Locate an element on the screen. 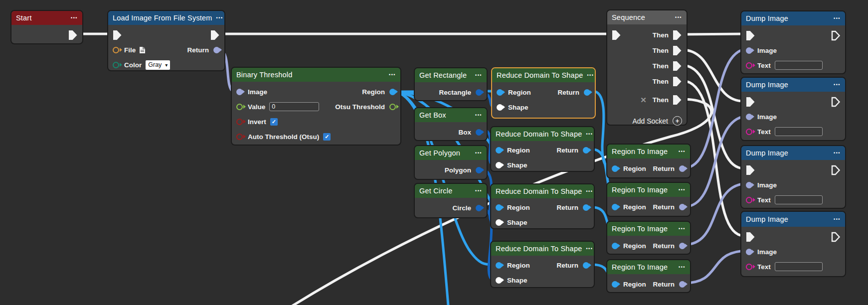  remove-socket-icon: ✕ is located at coordinates (643, 100).